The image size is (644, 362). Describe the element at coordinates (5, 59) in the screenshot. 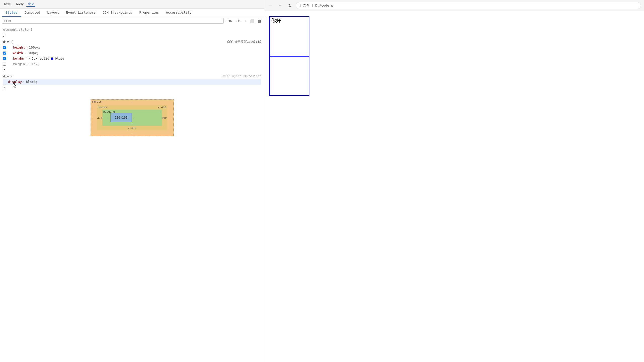

I see `border-checkbox` at that location.